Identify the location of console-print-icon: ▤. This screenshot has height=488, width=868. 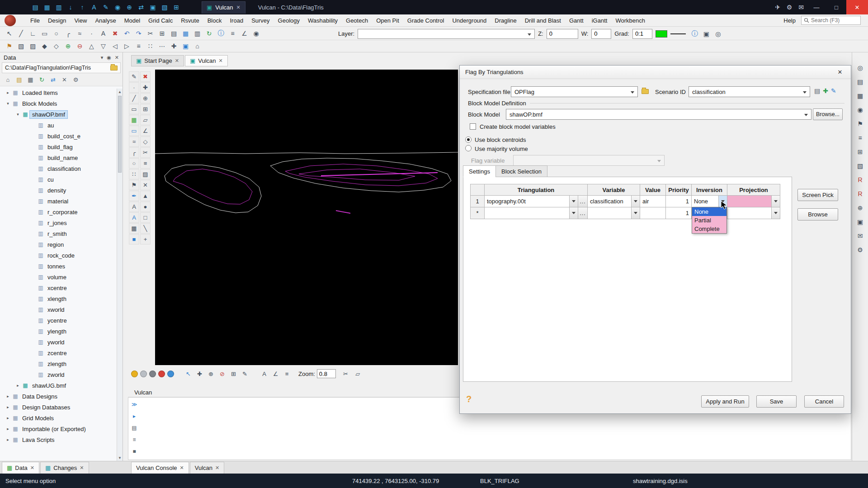
(134, 428).